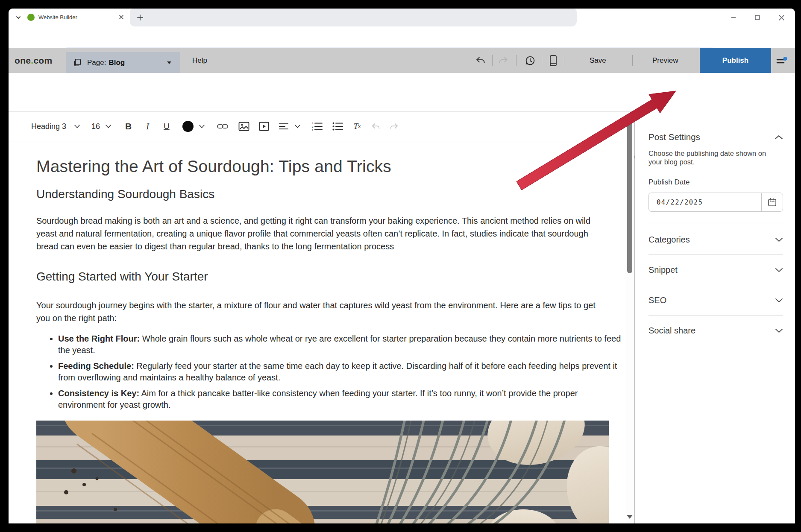 The image size is (801, 532). I want to click on plus-icon, so click(140, 18).